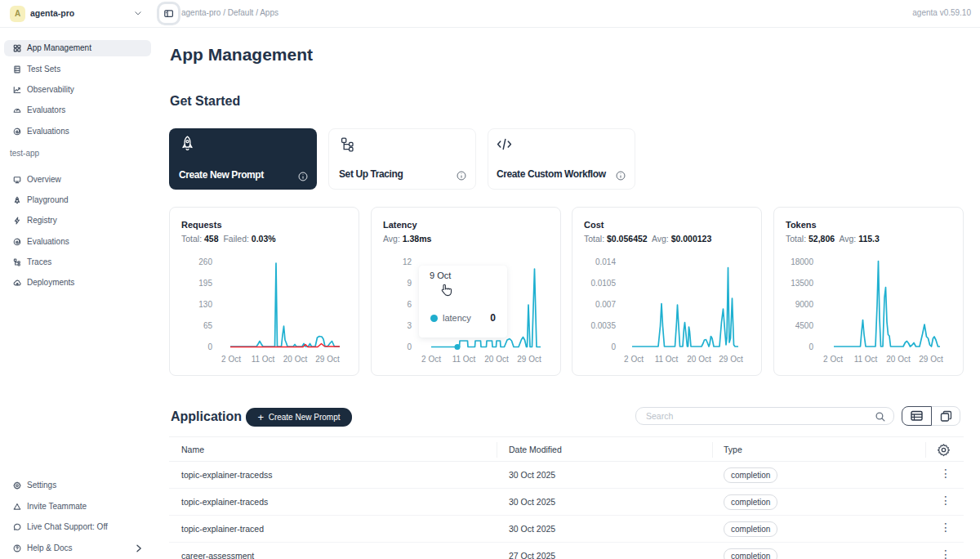  What do you see at coordinates (805, 325) in the screenshot?
I see `svg-text: 4500` at bounding box center [805, 325].